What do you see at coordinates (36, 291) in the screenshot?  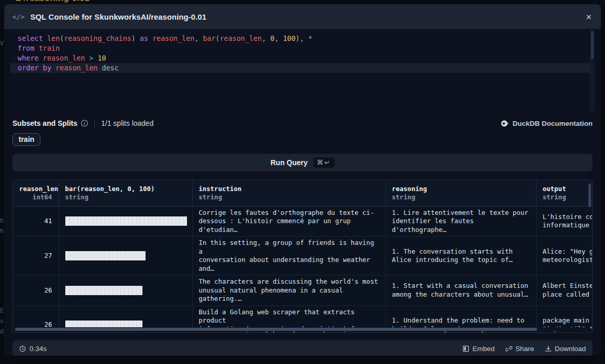 I see `cell-reason-len: 26` at bounding box center [36, 291].